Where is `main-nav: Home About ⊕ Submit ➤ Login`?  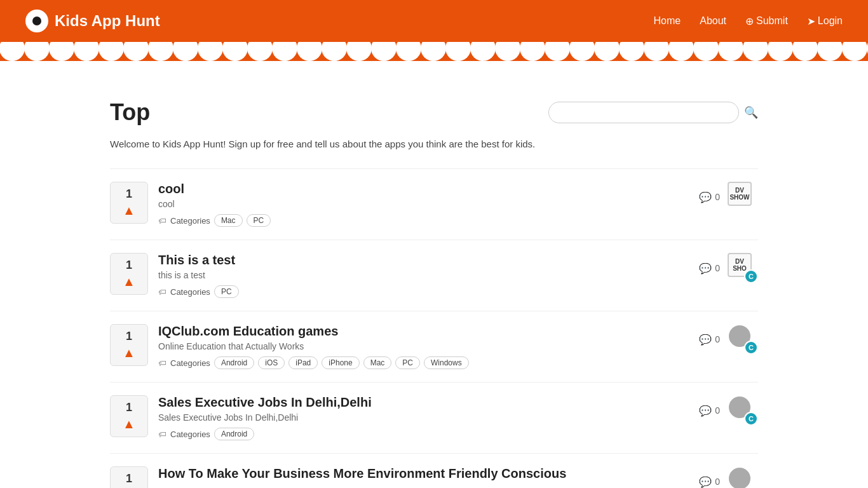 main-nav: Home About ⊕ Submit ➤ Login is located at coordinates (749, 22).